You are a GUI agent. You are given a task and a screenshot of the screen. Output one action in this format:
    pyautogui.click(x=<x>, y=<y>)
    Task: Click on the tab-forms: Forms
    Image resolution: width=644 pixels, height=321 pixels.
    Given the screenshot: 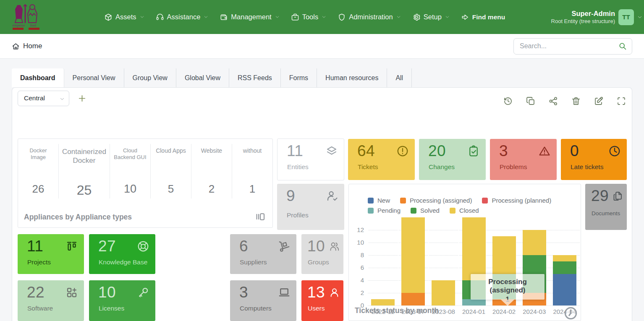 What is the action you would take?
    pyautogui.click(x=299, y=78)
    